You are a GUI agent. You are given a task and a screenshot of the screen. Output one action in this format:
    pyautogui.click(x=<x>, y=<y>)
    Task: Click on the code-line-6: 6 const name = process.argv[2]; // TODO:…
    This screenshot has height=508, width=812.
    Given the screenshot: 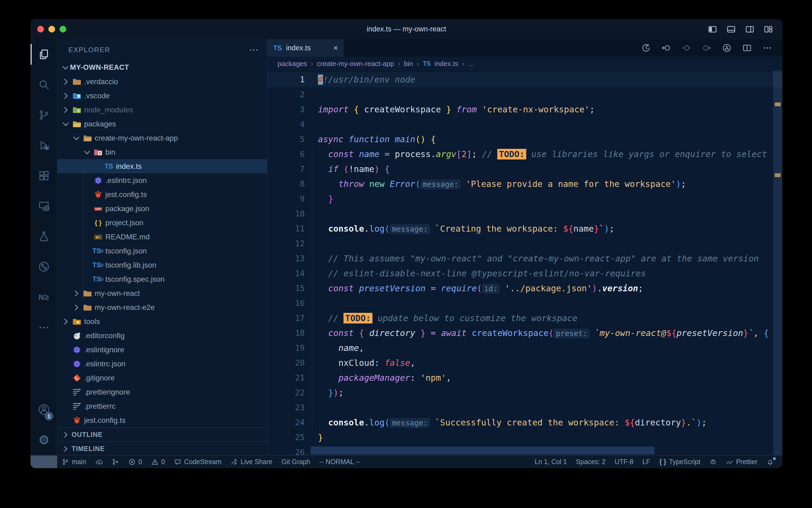 What is the action you would take?
    pyautogui.click(x=525, y=154)
    